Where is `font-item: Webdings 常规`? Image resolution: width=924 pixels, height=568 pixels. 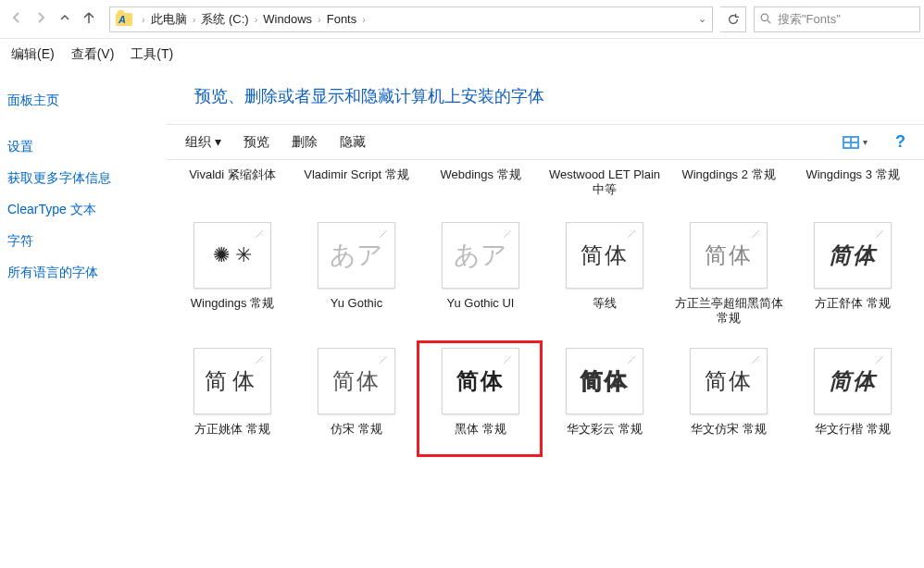 font-item: Webdings 常规 is located at coordinates (481, 162).